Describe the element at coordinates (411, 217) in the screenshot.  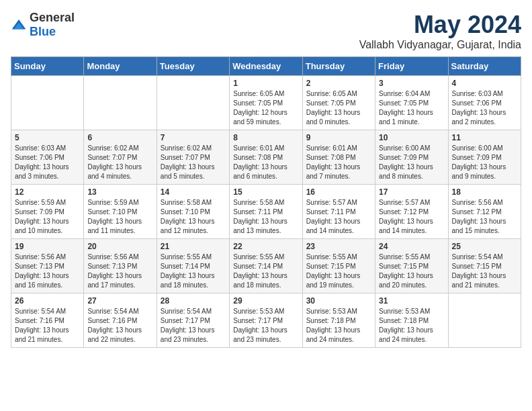
I see `day-info: Sunrise: 5:57 AM Sunset: 7:12 PM Dayligh…` at that location.